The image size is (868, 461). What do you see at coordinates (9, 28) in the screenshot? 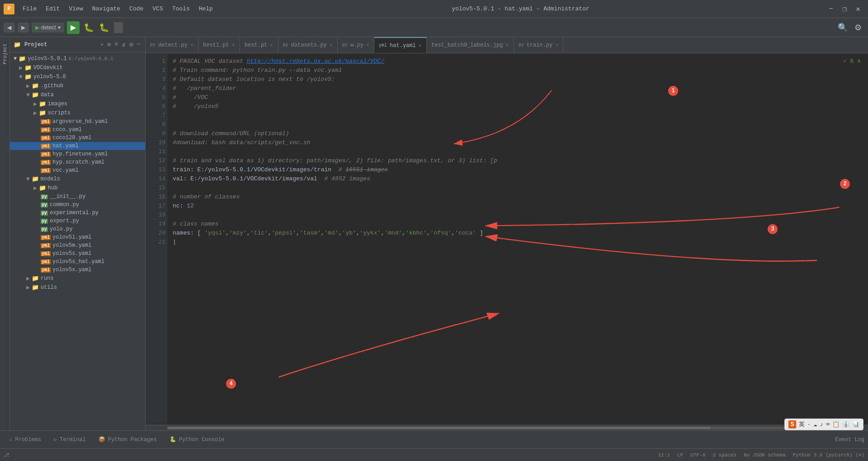
I see `back-button: ◀` at bounding box center [9, 28].